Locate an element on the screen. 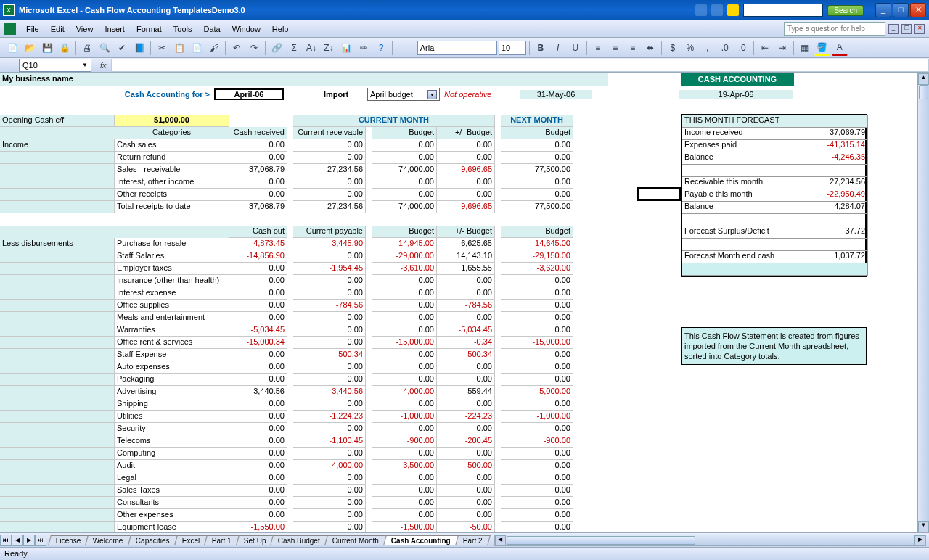  comma-icon: , is located at coordinates (708, 48).